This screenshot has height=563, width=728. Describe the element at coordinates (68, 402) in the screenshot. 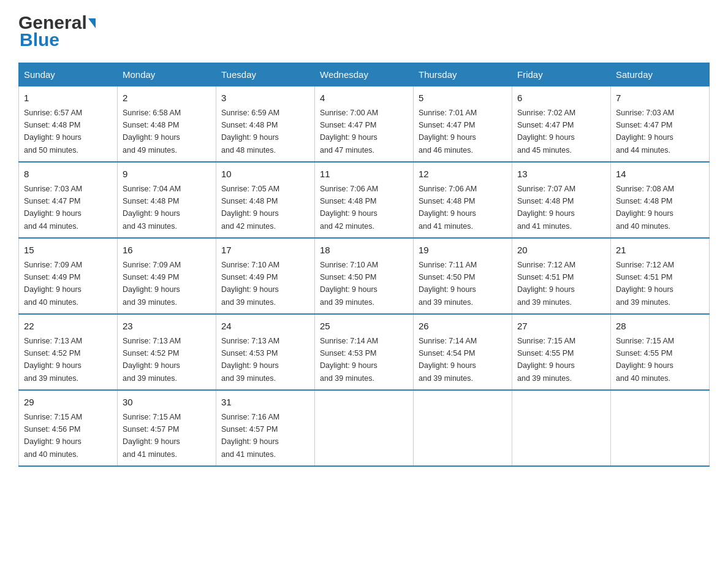

I see `day-number: 29` at that location.